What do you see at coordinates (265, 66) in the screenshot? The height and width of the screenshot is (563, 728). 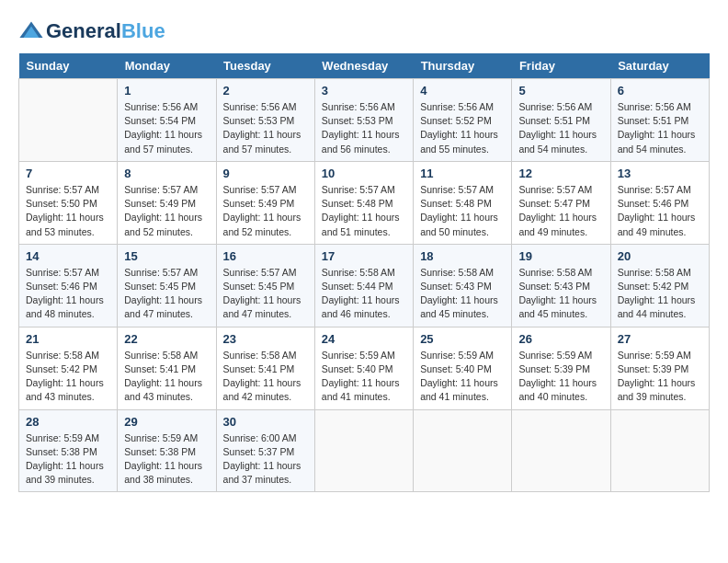 I see `column-header-tuesday: Tuesday` at bounding box center [265, 66].